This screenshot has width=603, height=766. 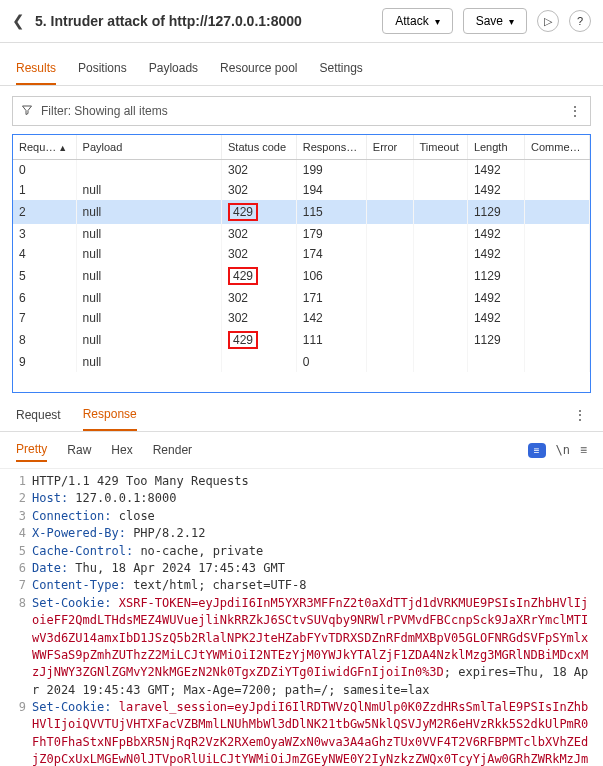 What do you see at coordinates (331, 340) in the screenshot?
I see `table-cell: 111` at bounding box center [331, 340].